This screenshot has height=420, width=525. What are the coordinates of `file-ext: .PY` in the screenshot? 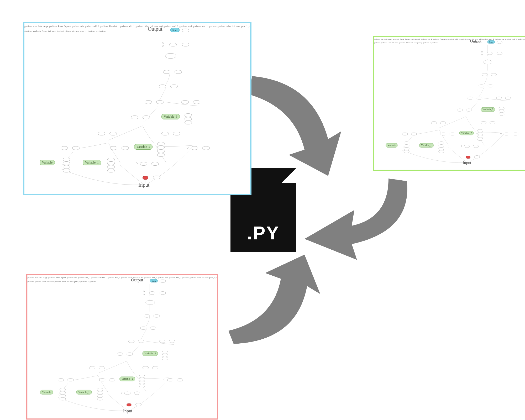 It's located at (263, 233).